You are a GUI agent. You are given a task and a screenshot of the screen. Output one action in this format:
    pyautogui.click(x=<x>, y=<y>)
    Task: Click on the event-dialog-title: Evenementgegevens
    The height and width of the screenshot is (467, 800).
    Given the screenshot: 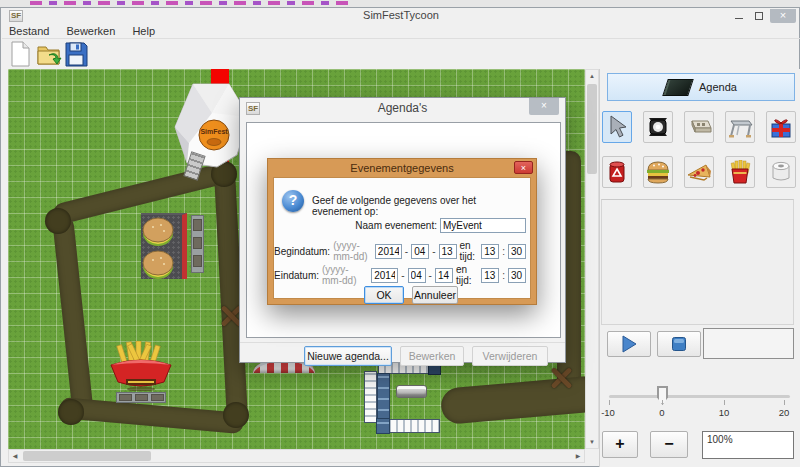 What is the action you would take?
    pyautogui.click(x=402, y=168)
    